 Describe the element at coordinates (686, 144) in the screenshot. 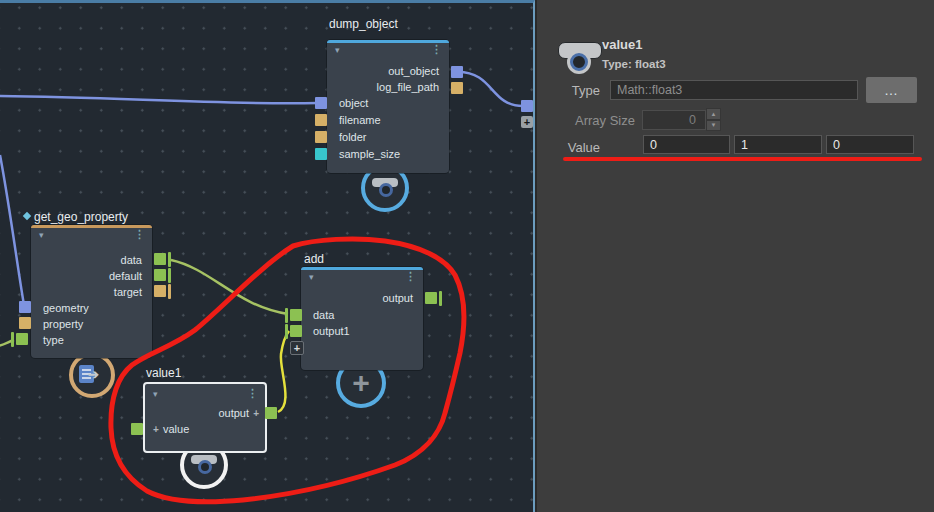

I see `value-x-input` at that location.